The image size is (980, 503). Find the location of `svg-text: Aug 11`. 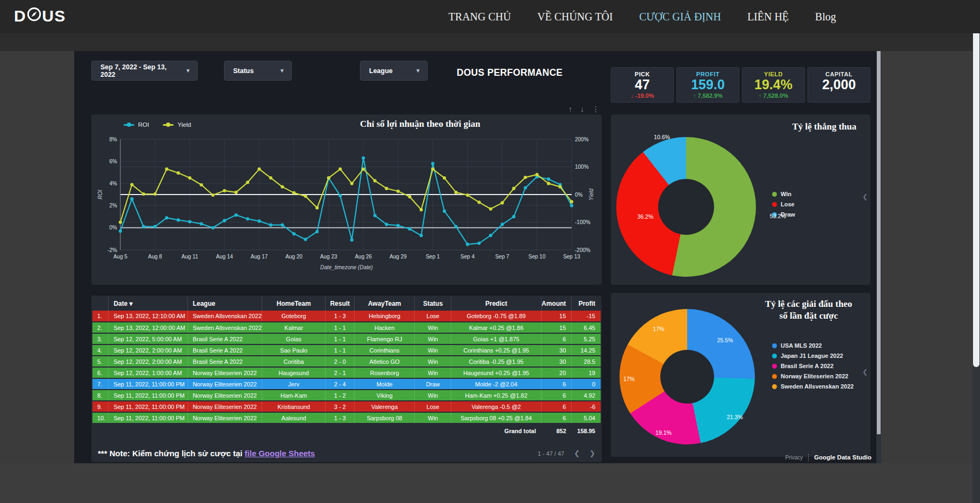

svg-text: Aug 11 is located at coordinates (190, 257).